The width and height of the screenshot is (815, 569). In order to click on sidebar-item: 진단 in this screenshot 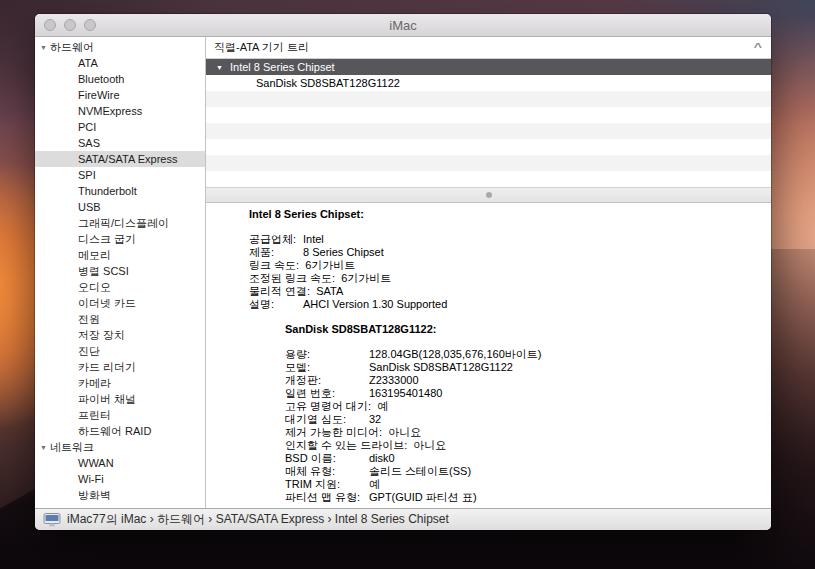, I will do `click(120, 351)`.